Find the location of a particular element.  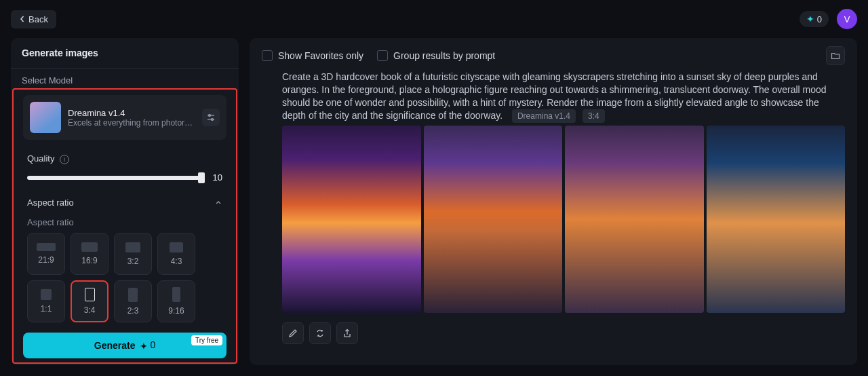

model-card: Dreamina v1.4 Excels at everything from … is located at coordinates (125, 117).